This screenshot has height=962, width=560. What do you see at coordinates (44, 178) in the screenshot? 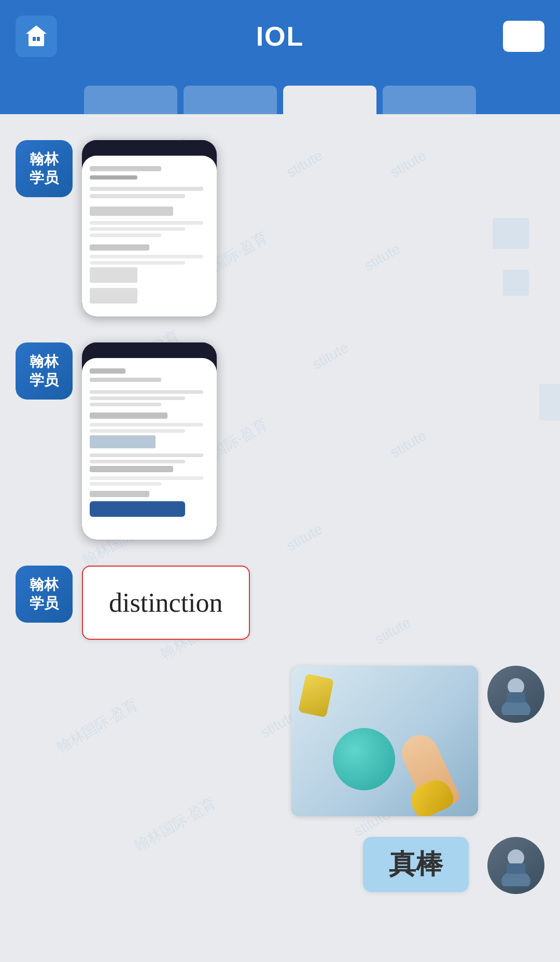
I see `avatar-label-1b: 学员` at bounding box center [44, 178].